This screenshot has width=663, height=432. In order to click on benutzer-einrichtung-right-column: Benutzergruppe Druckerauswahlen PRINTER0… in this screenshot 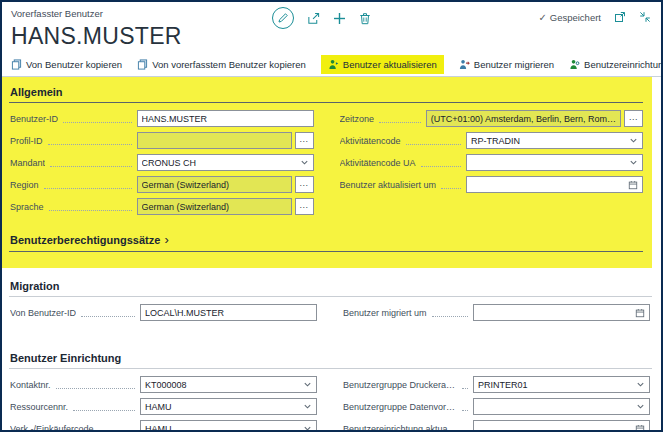, I will do `click(496, 404)`.